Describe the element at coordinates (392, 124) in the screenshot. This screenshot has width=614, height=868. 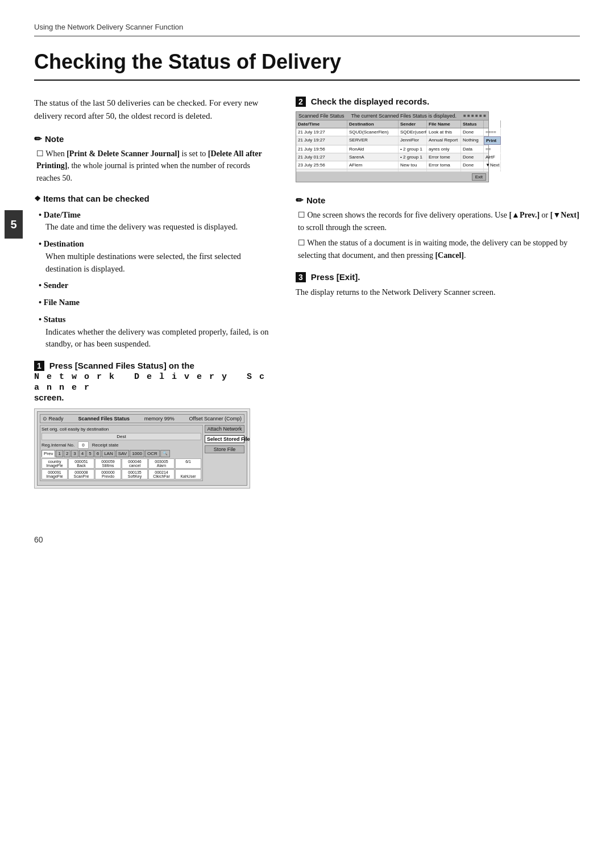
I see `delivery-table-columns: Date/Time Destination Sender File Name S…` at that location.